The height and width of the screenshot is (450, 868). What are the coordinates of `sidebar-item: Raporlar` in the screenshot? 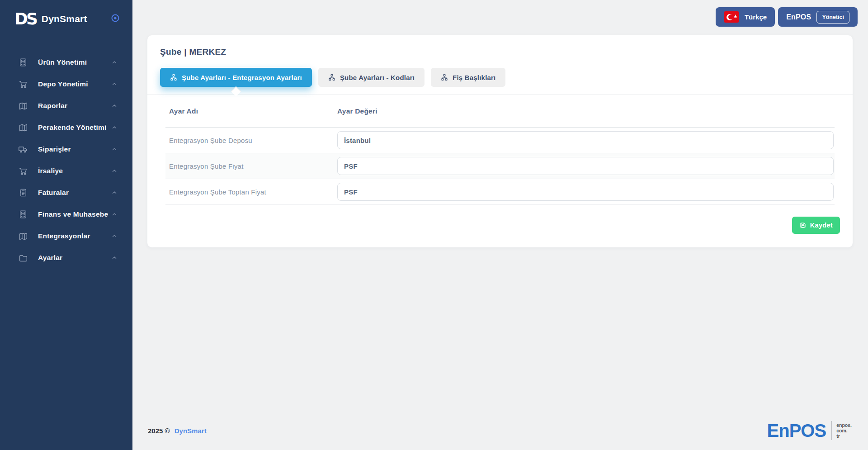 It's located at (66, 106).